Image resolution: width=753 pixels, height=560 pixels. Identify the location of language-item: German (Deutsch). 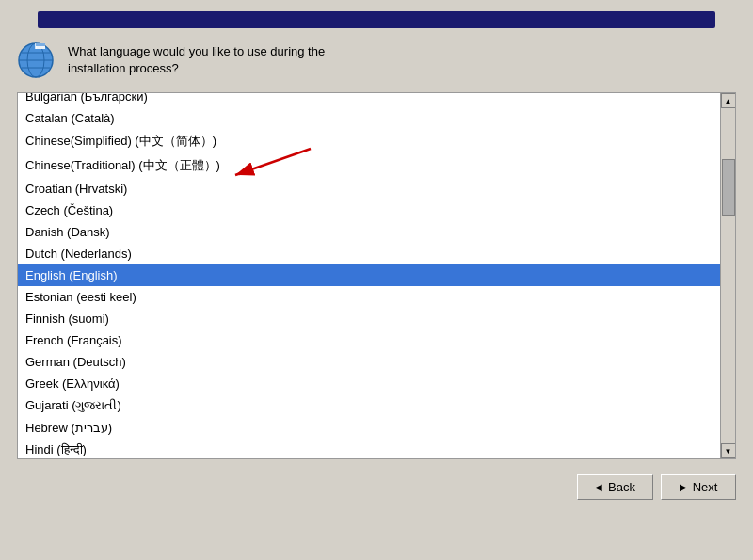
(369, 361).